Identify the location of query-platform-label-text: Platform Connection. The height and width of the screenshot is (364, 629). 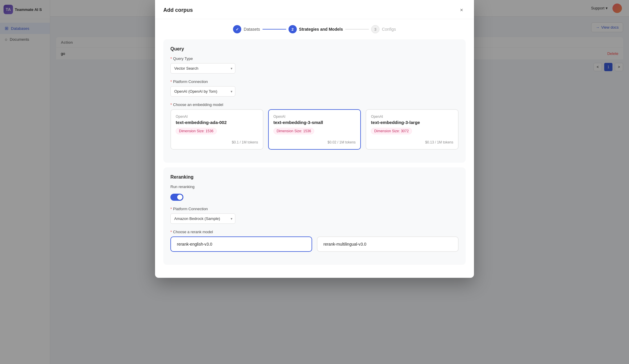
(190, 81).